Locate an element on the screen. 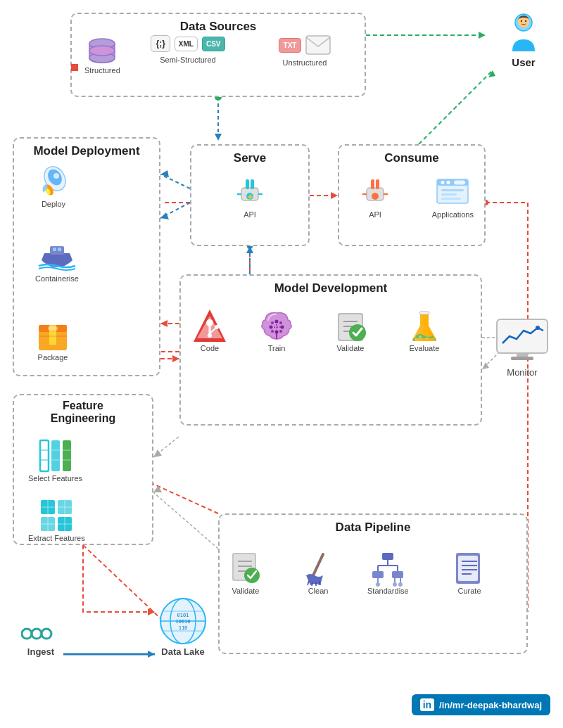 This screenshot has width=563, height=728. select-features-icon is located at coordinates (56, 456).